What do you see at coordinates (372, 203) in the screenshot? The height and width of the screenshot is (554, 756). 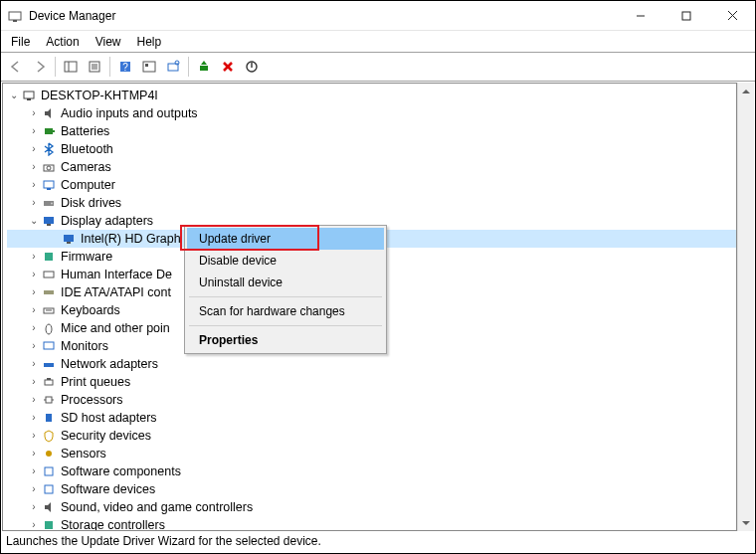 I see `tree-item: ›Disk drives` at bounding box center [372, 203].